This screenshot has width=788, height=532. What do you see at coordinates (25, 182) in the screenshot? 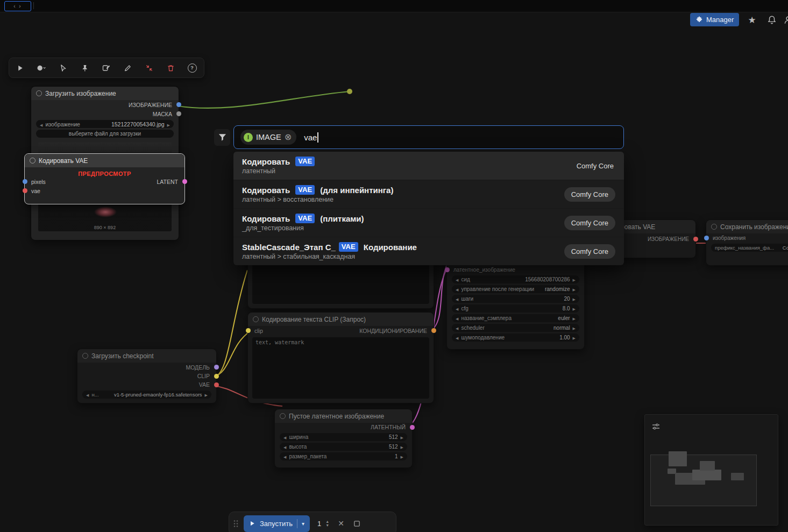
I see `input-pixels-port` at bounding box center [25, 182].